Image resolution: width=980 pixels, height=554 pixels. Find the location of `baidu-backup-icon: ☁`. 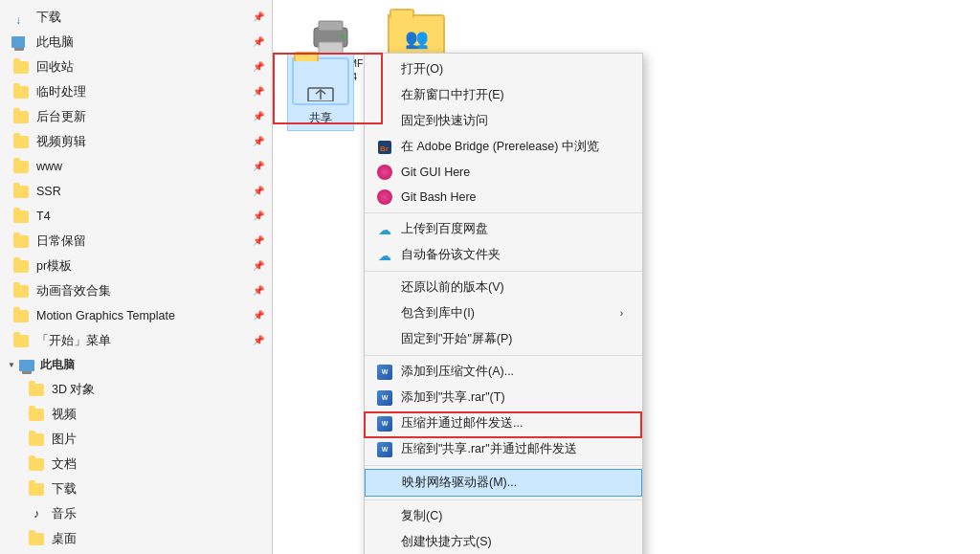

baidu-backup-icon: ☁ is located at coordinates (385, 255).